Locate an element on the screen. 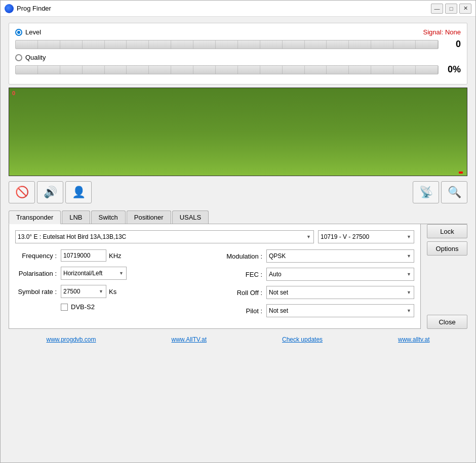  rolloff-select-wrapper: Not set 0.20 0.25 0.35 is located at coordinates (340, 292).